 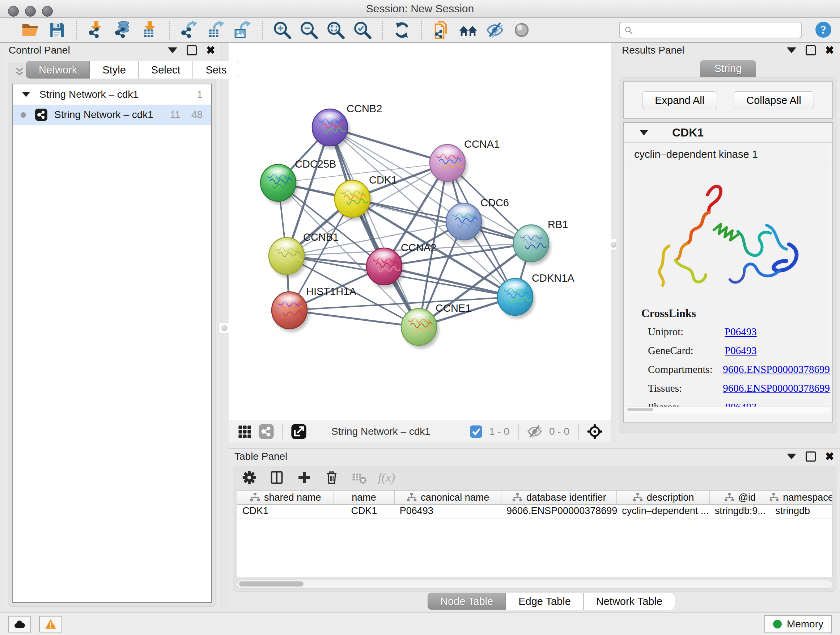 I want to click on table-panel-title: Table Panel, so click(x=261, y=457).